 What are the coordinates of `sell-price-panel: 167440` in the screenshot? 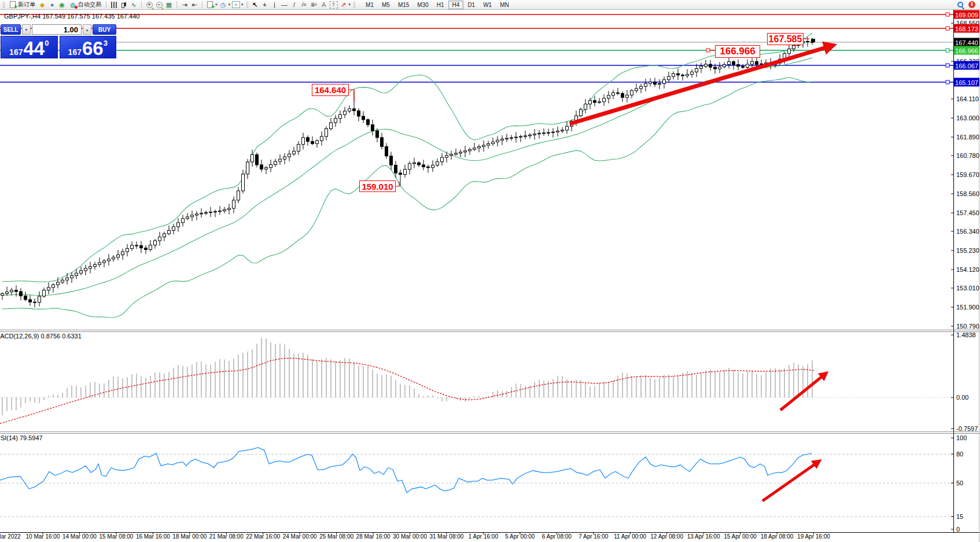 It's located at (29, 47).